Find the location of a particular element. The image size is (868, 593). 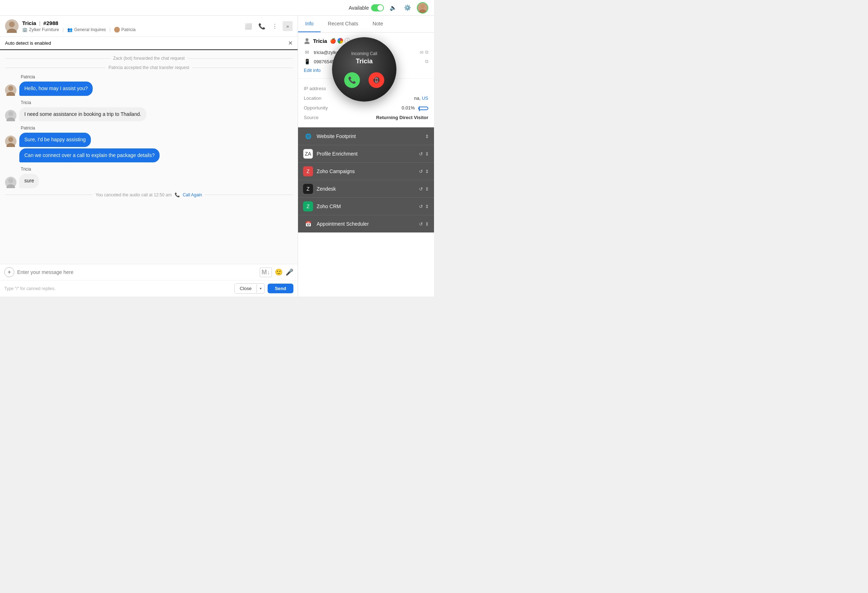

sender-name-tricia-1: Tricia is located at coordinates (157, 103).